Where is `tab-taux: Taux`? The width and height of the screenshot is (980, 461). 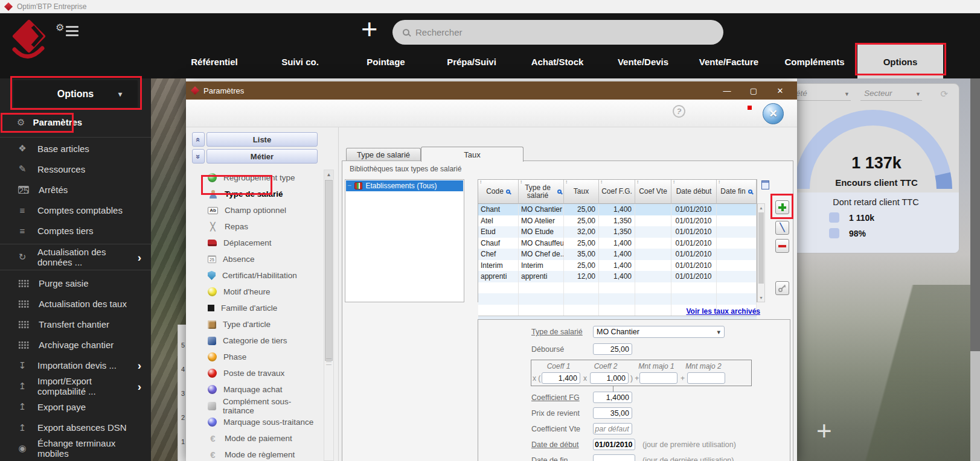 tab-taux: Taux is located at coordinates (472, 154).